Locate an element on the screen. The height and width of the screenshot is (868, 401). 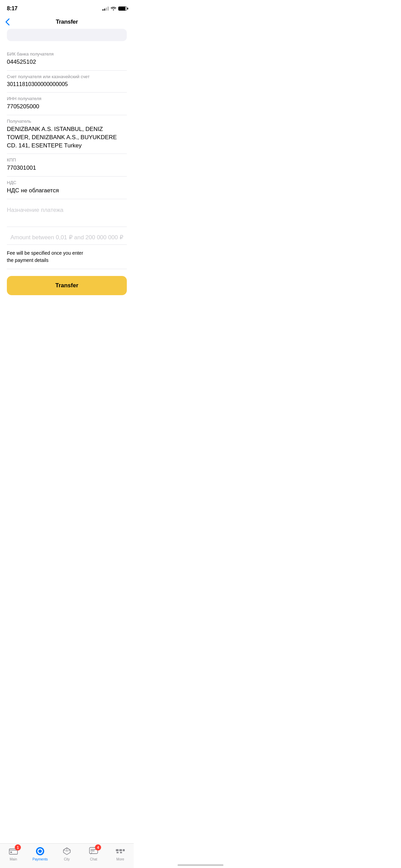
status-bar: 8:17 is located at coordinates (67, 8).